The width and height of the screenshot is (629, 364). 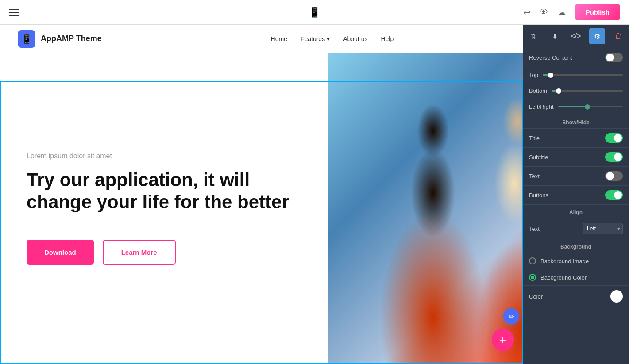 What do you see at coordinates (576, 296) in the screenshot?
I see `color-row: Color` at bounding box center [576, 296].